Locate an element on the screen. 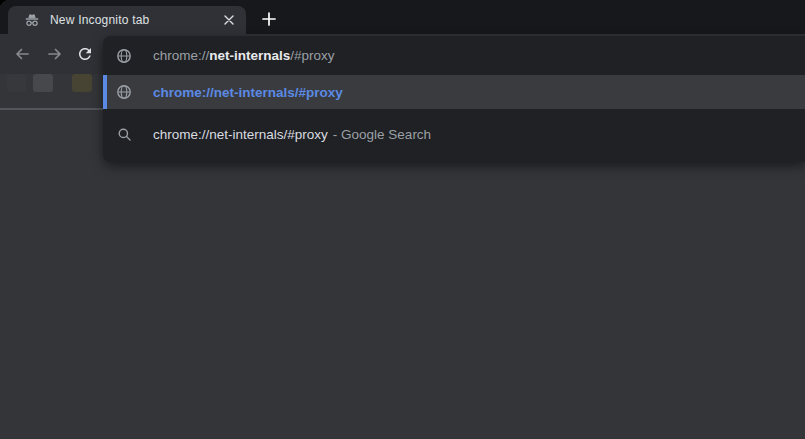 This screenshot has width=805, height=439. omnibox-scheme: chrome:// is located at coordinates (181, 56).